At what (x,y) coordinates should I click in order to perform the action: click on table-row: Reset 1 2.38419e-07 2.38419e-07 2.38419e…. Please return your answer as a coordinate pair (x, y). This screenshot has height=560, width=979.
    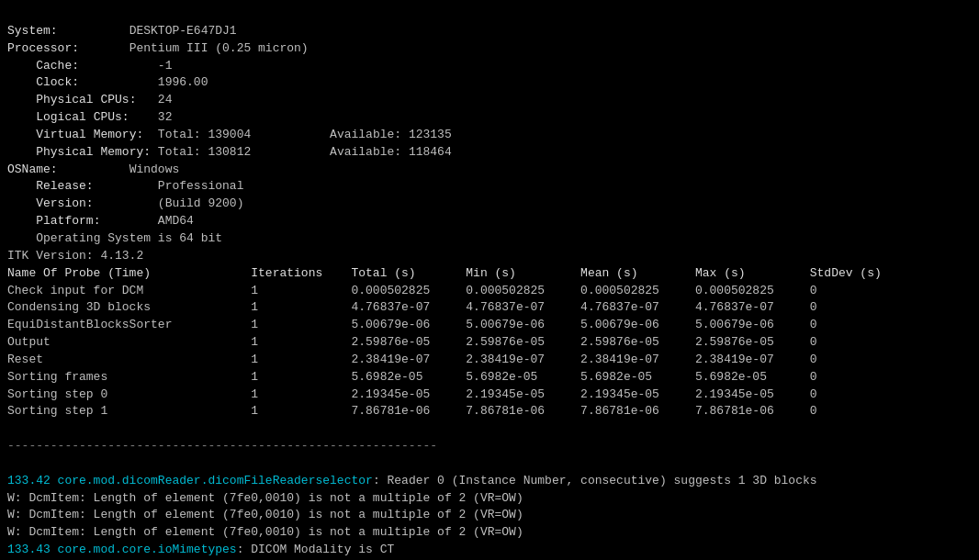
    Looking at the image, I should click on (412, 360).